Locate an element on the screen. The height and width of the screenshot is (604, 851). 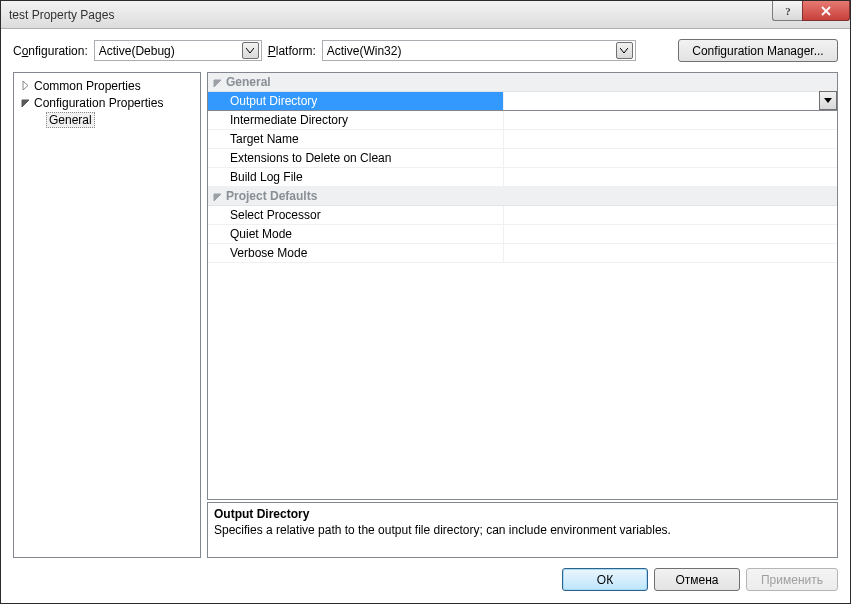
close-button is located at coordinates (826, 11).